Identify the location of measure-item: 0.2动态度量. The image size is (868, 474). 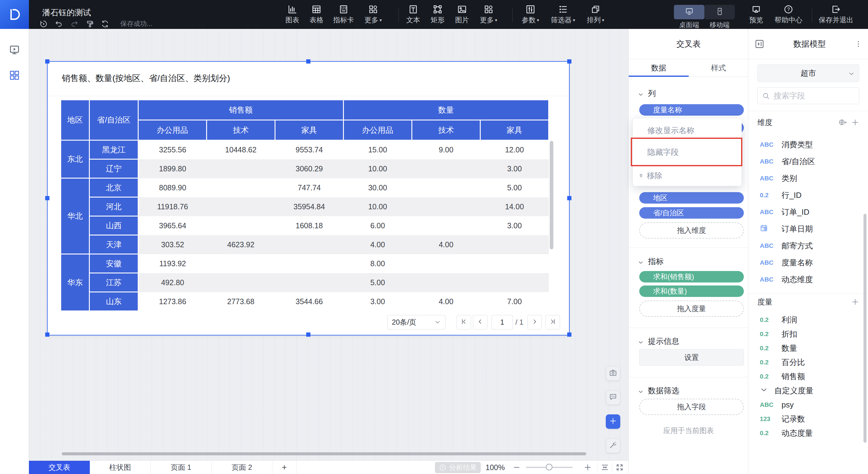
(786, 433).